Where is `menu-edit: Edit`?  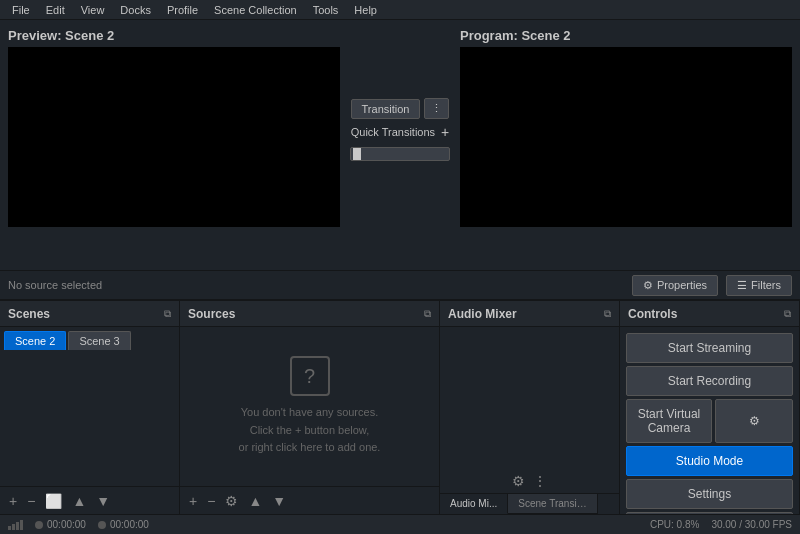
menu-edit: Edit is located at coordinates (56, 10).